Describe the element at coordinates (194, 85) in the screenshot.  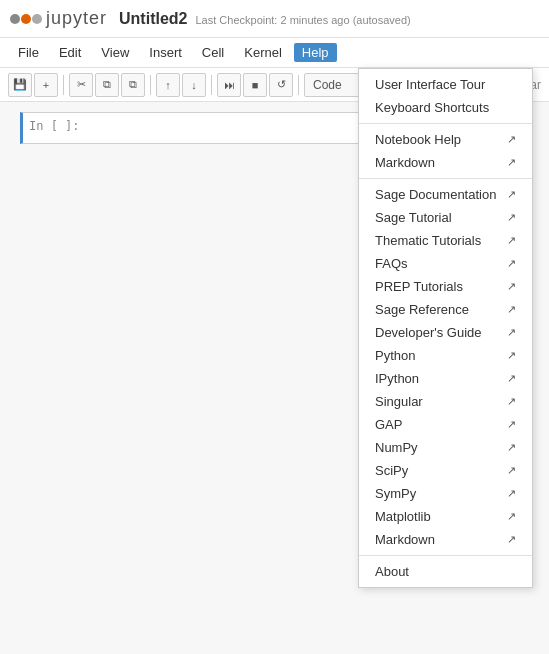
I see `move-down-button: ↓` at that location.